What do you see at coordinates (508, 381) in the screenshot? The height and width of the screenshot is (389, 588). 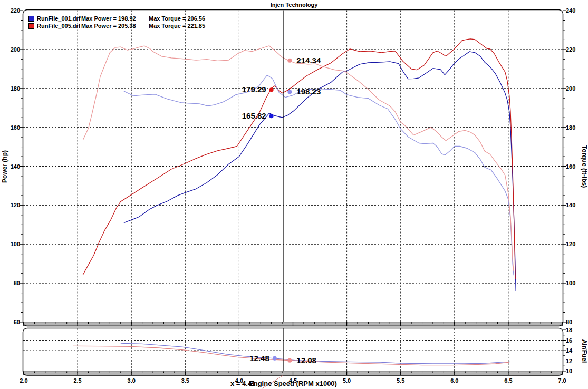 I see `rpm-tick-label: 6.5` at bounding box center [508, 381].